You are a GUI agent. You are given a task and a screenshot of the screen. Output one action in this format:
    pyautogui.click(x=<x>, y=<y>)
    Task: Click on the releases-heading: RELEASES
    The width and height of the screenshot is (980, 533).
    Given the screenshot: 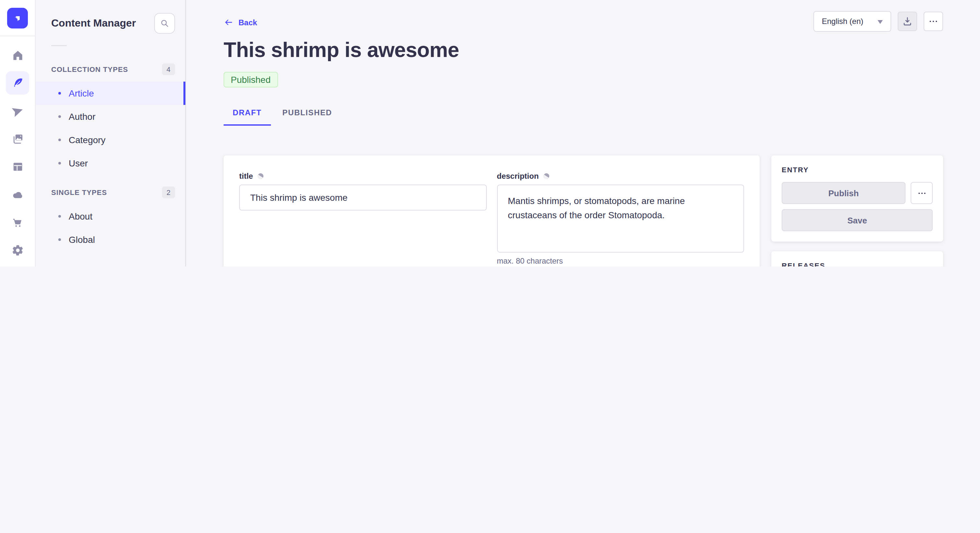 What is the action you would take?
    pyautogui.click(x=858, y=264)
    